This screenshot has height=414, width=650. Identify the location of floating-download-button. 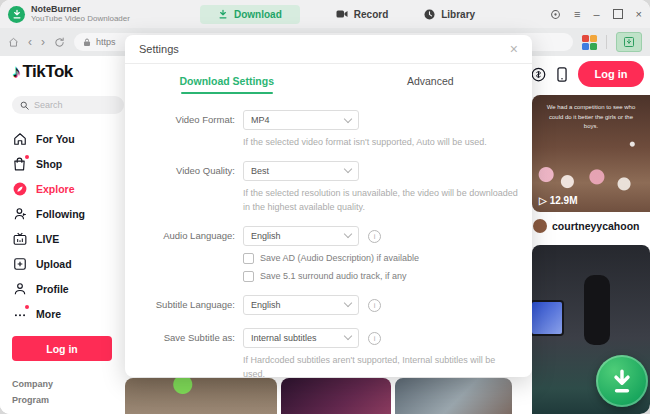
(622, 381).